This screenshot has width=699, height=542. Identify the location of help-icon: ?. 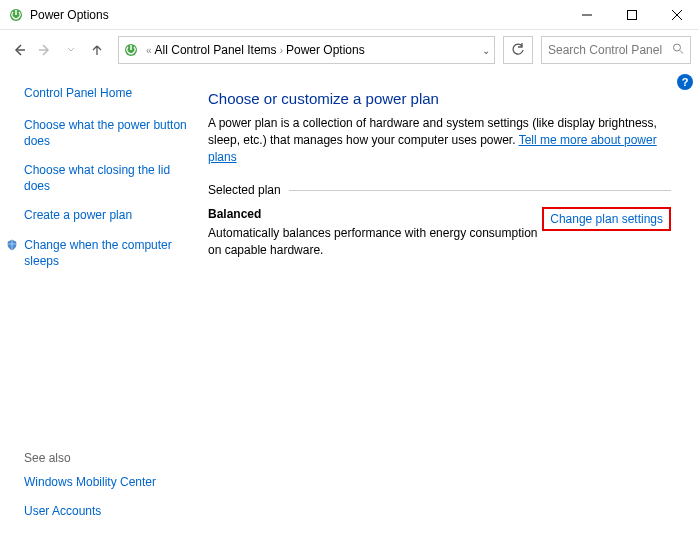
(685, 82).